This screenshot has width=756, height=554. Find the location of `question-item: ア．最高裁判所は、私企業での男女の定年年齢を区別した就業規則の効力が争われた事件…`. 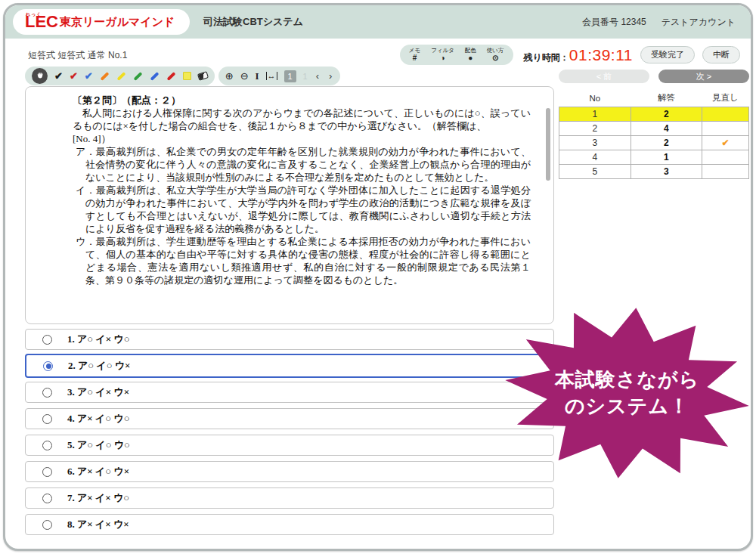

question-item: ア．最高裁判所は、私企業での男女の定年年齢を区別した就業規則の効力が争われた事件… is located at coordinates (303, 165).